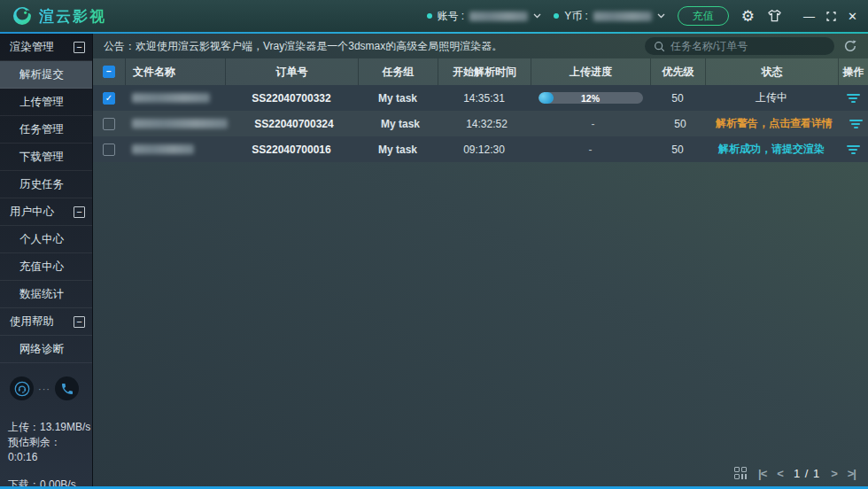 This screenshot has height=489, width=868. I want to click on first-page-button: |<, so click(762, 473).